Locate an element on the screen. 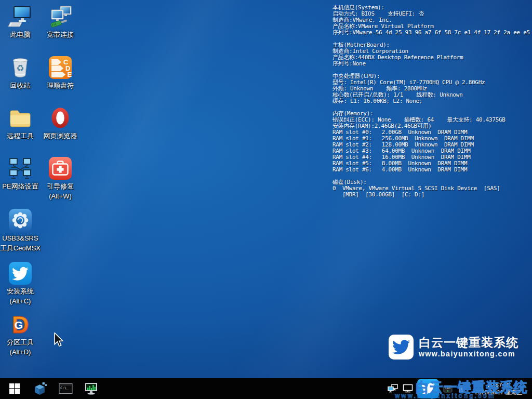  sysinfo-line: [MBR] [30.00GB] [C: D:] is located at coordinates (431, 195).